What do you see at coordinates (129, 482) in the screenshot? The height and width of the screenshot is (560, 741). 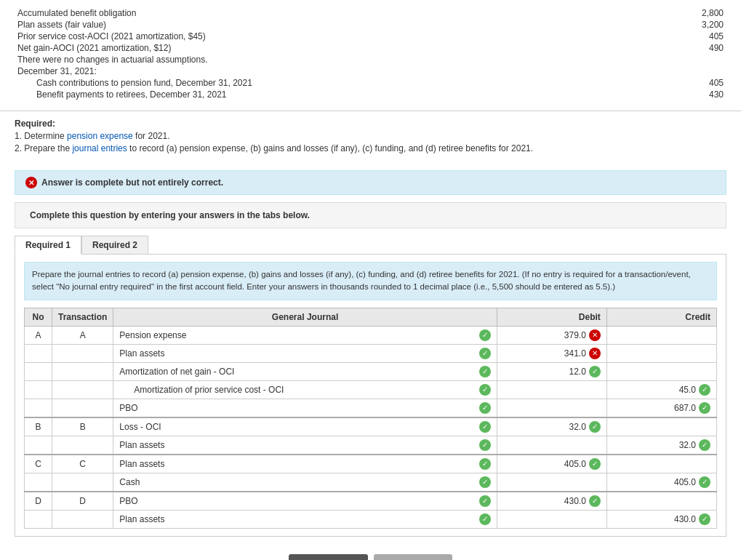 I see `account-name: Cash` at bounding box center [129, 482].